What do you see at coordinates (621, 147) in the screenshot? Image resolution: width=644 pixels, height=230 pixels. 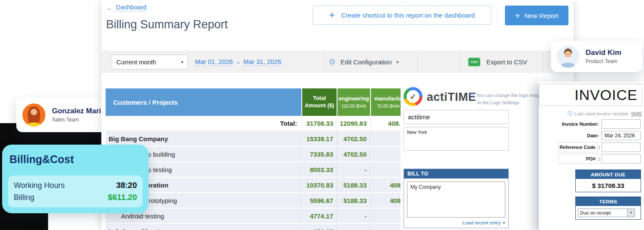 I see `reference-code-input` at bounding box center [621, 147].